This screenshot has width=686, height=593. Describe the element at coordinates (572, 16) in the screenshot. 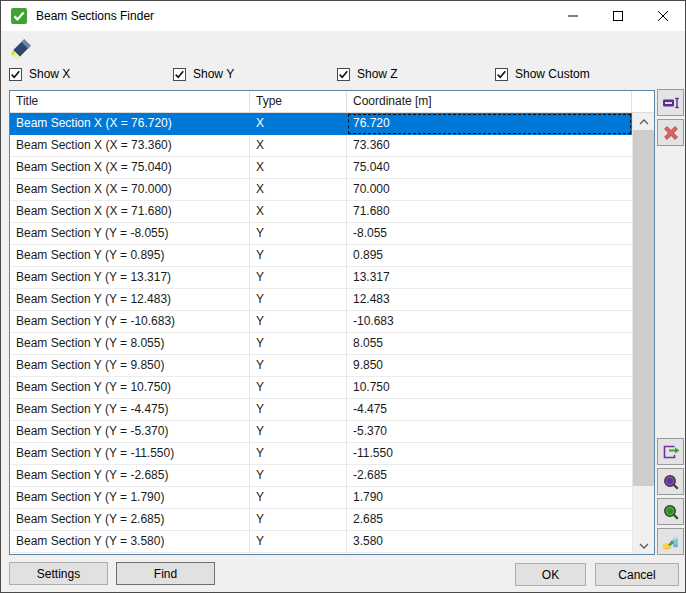

I see `minimize-button` at that location.